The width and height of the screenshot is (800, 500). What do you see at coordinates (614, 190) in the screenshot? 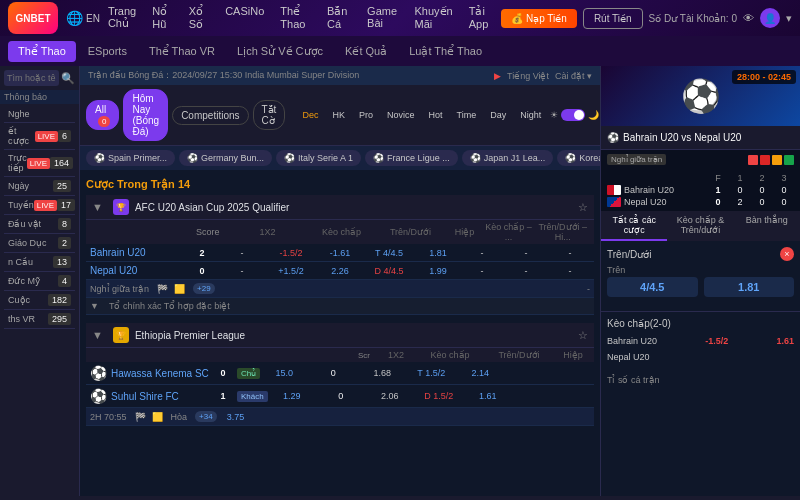
I see `bahrain-flag` at bounding box center [614, 190].